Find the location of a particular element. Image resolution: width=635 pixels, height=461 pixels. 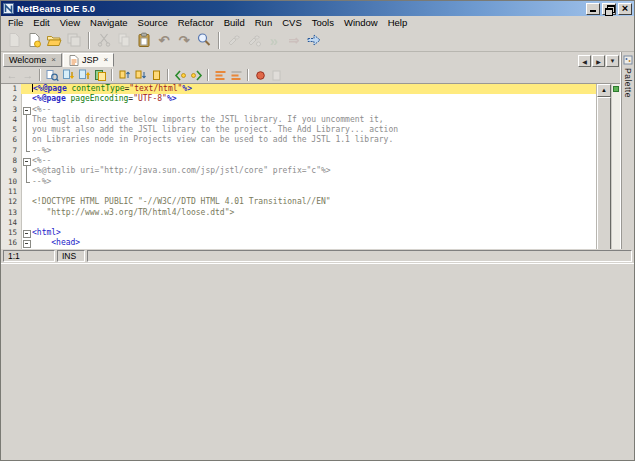

start-macro-recording-button is located at coordinates (260, 76).